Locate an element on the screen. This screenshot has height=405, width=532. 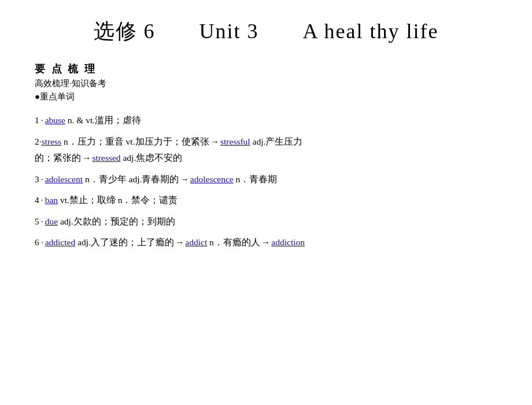
word-ban: ban is located at coordinates (51, 200).